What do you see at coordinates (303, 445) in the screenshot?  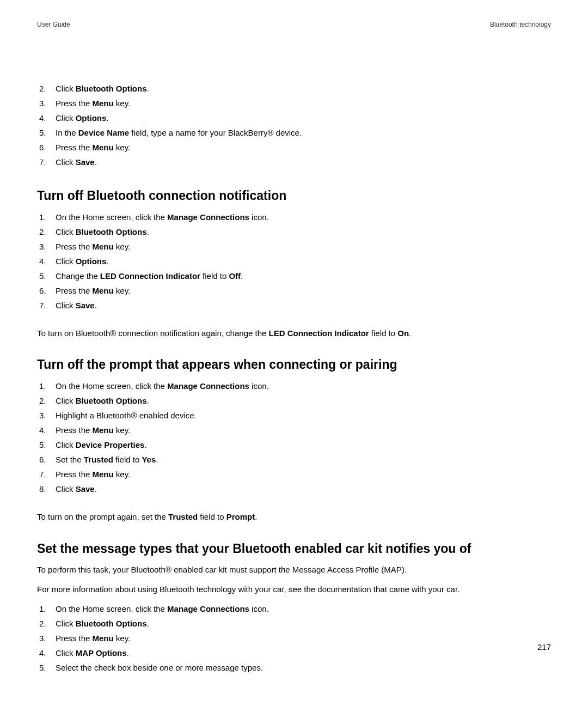 I see `step-text: Click Device Properties.` at bounding box center [303, 445].